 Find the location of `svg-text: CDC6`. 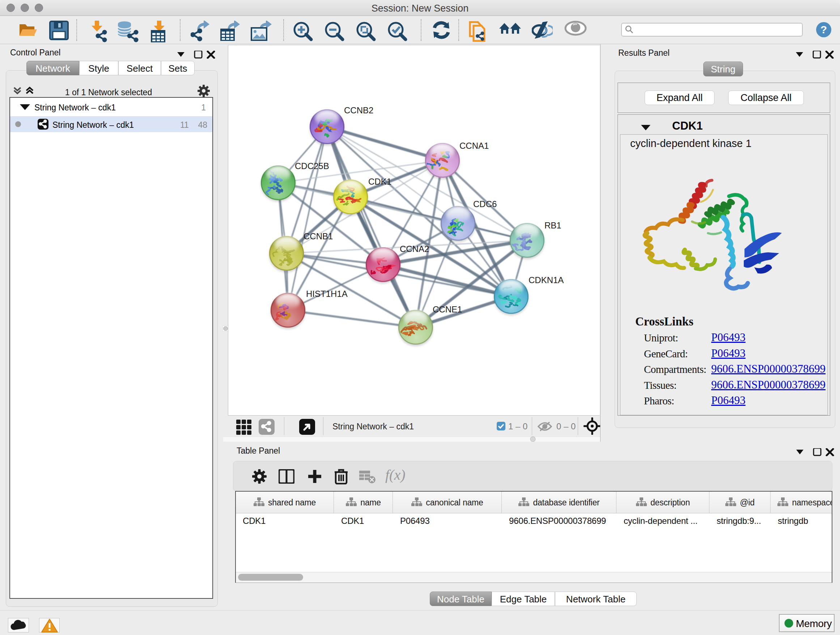

svg-text: CDC6 is located at coordinates (485, 204).